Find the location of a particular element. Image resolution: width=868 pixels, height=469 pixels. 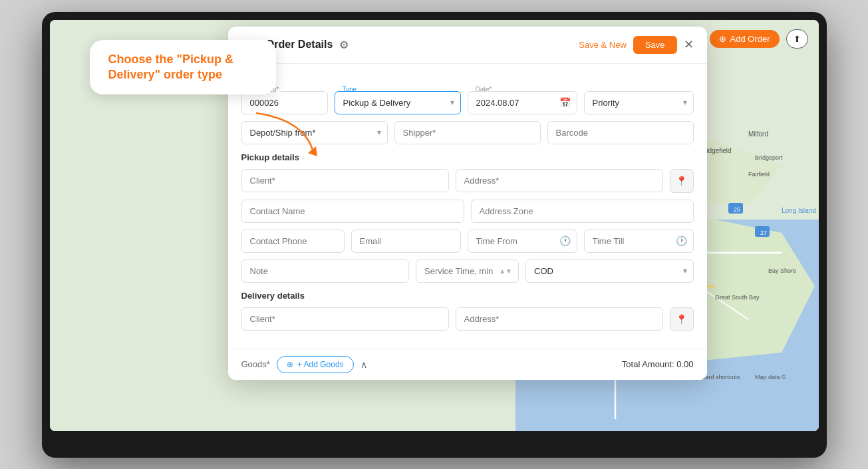

pickup-contact-phone-field is located at coordinates (293, 241).